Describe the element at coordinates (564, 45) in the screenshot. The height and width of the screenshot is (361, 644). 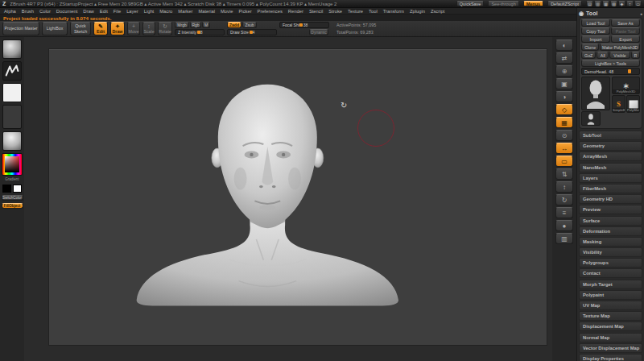
I see `bpr-render-button: ◐` at that location.